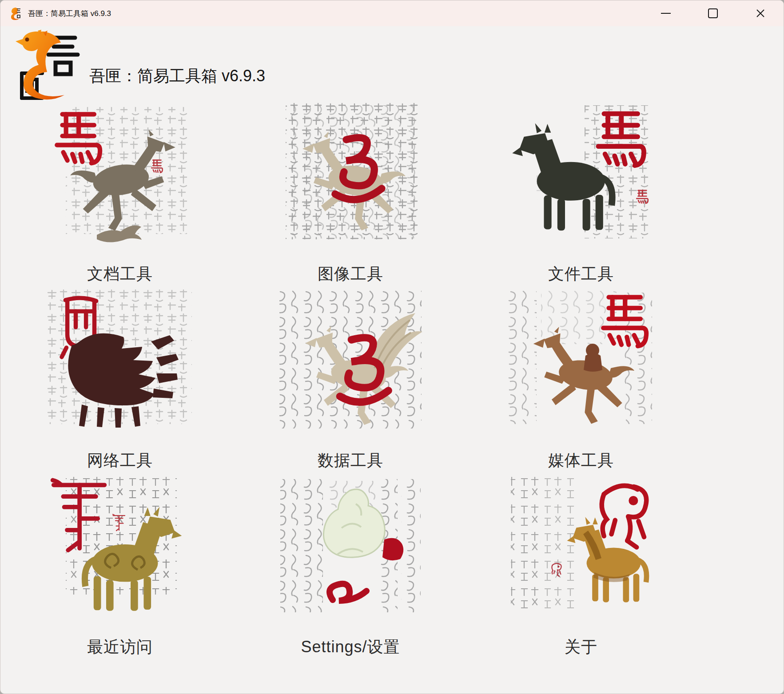 This screenshot has height=694, width=784. Describe the element at coordinates (120, 548) in the screenshot. I see `jade-bronze-horse-with-spirals-artwork` at that location.